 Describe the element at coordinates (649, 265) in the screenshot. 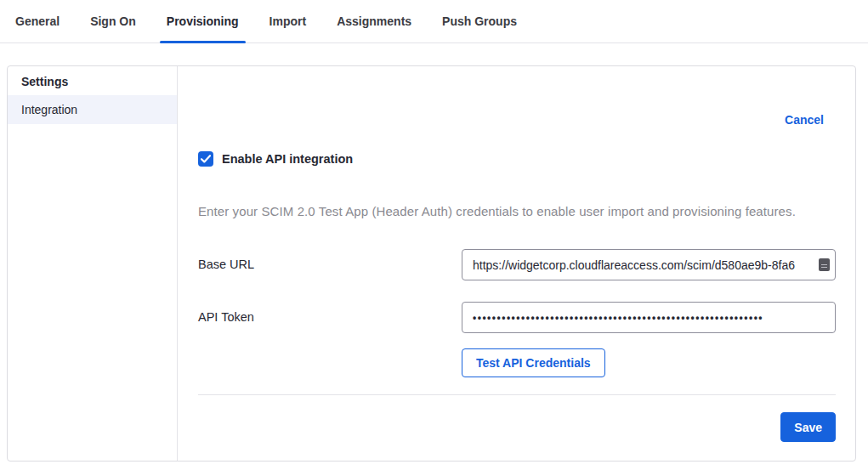

I see `base-url-input` at that location.